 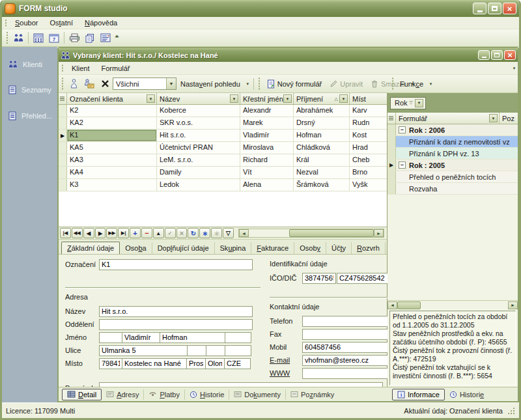 I want to click on stat-field, so click(x=237, y=363).